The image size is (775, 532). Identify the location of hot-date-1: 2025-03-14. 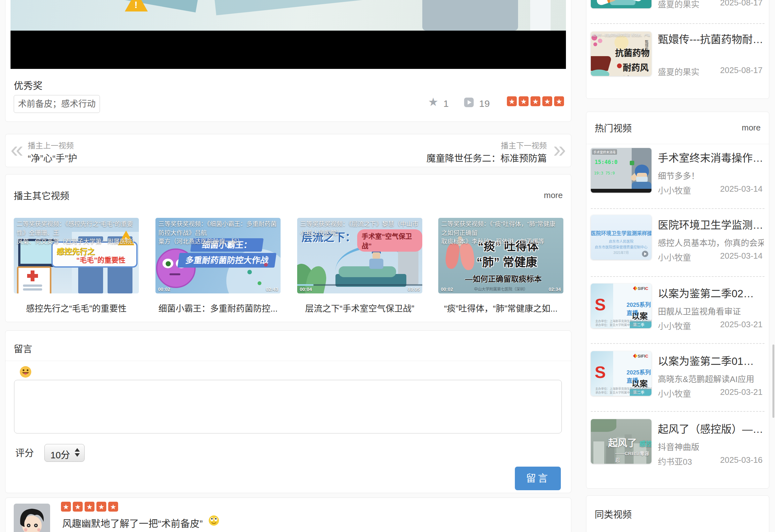
(741, 189).